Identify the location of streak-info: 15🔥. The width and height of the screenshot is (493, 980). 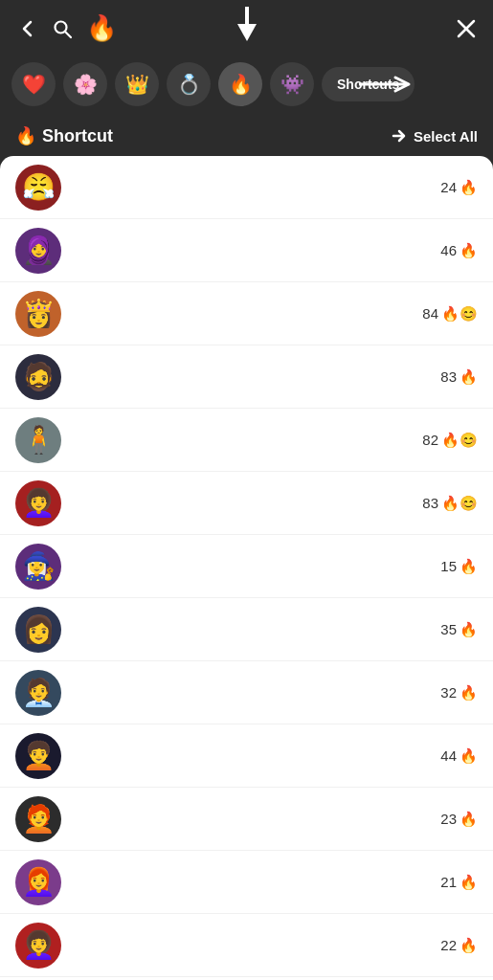
(459, 567).